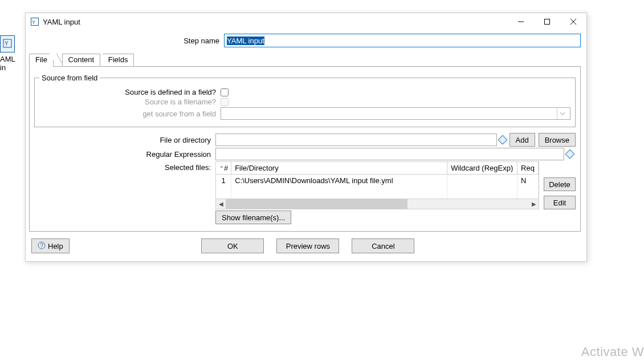 This screenshot has width=644, height=364. Describe the element at coordinates (305, 100) in the screenshot. I see `source-from-field-group: Source from field Source is defined in a…` at that location.